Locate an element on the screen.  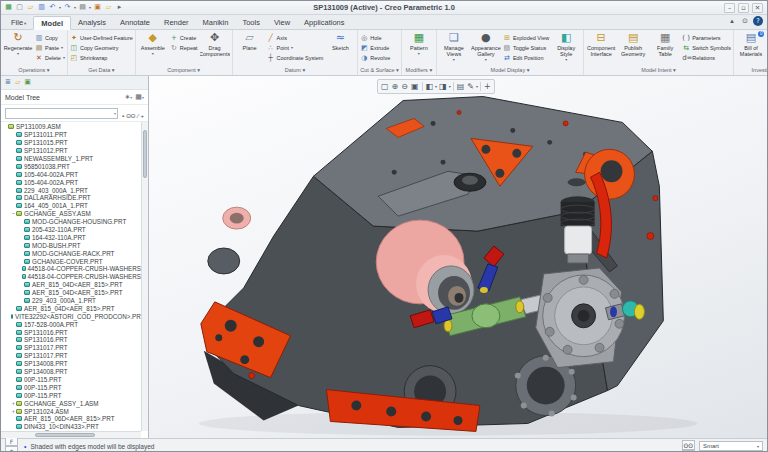
tree-item: SP131015.PRT is located at coordinates (71, 143).